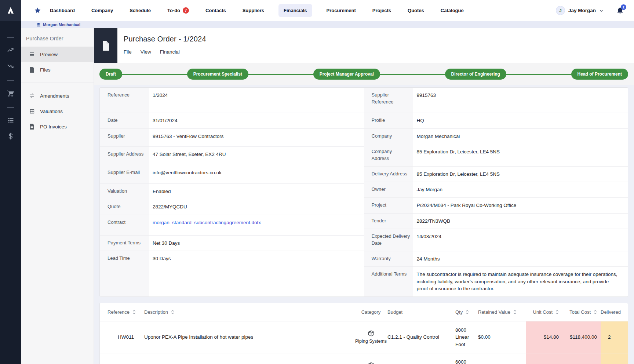  What do you see at coordinates (502, 337) in the screenshot?
I see `cell-retained-value: $0.00` at bounding box center [502, 337].